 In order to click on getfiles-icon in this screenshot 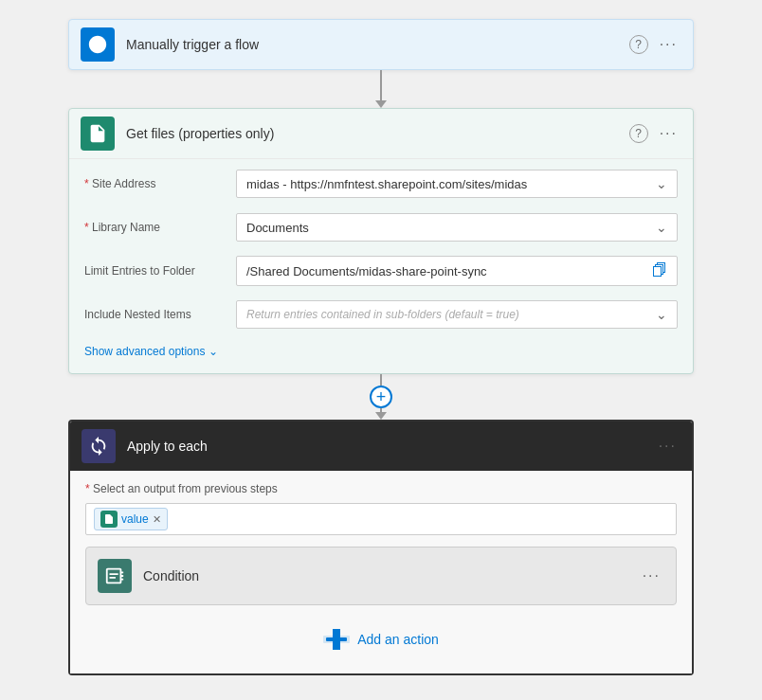, I will do `click(98, 134)`.